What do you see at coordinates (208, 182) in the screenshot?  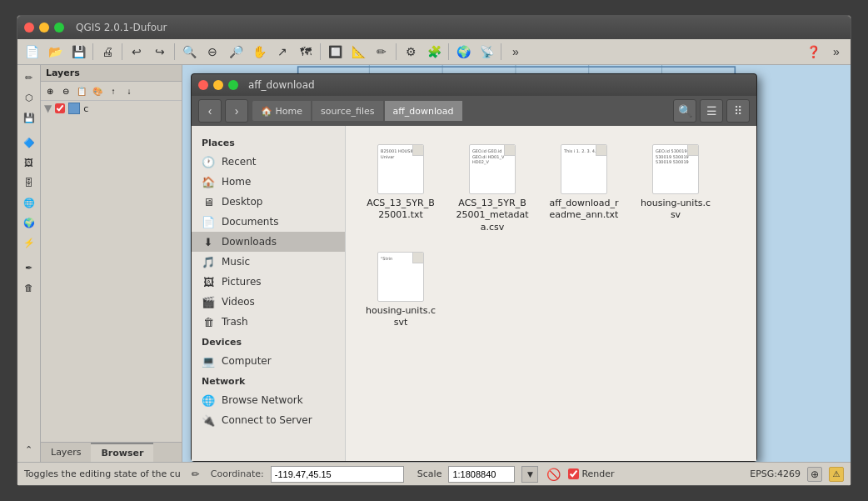 I see `home-icon: 🏠` at bounding box center [208, 182].